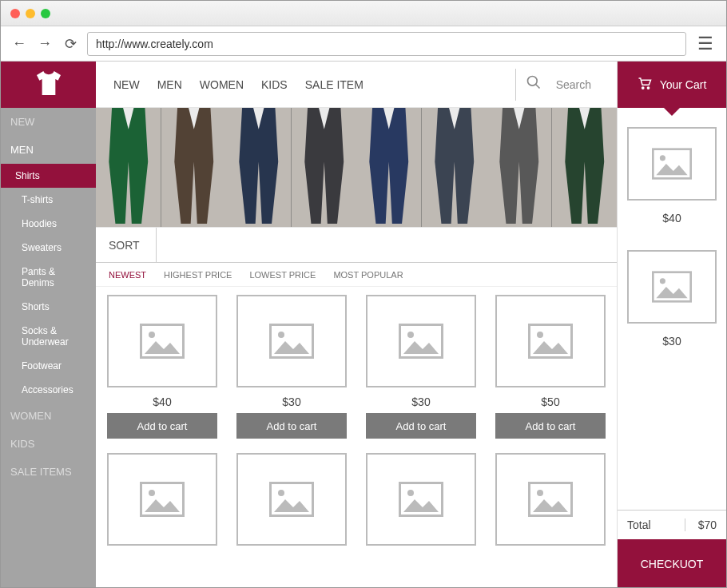 Image resolution: width=727 pixels, height=588 pixels. Describe the element at coordinates (516, 85) in the screenshot. I see `divider` at that location.